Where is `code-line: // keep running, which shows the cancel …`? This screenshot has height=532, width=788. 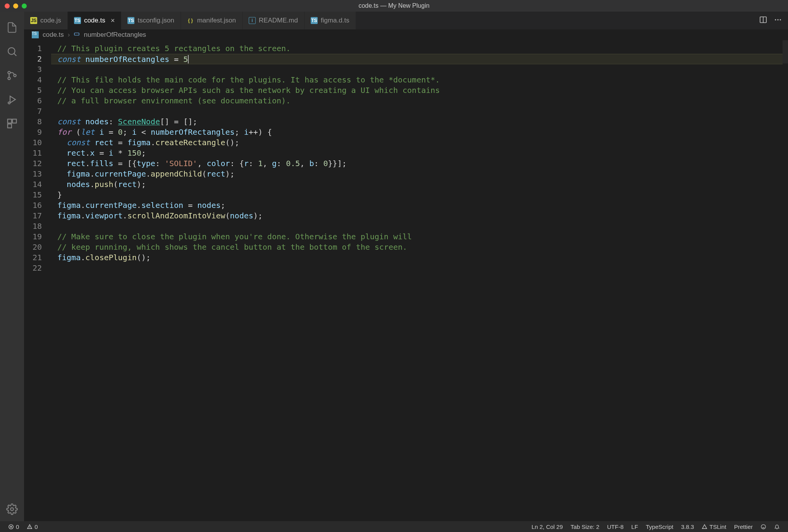 code-line: // keep running, which shows the cancel … is located at coordinates (417, 247).